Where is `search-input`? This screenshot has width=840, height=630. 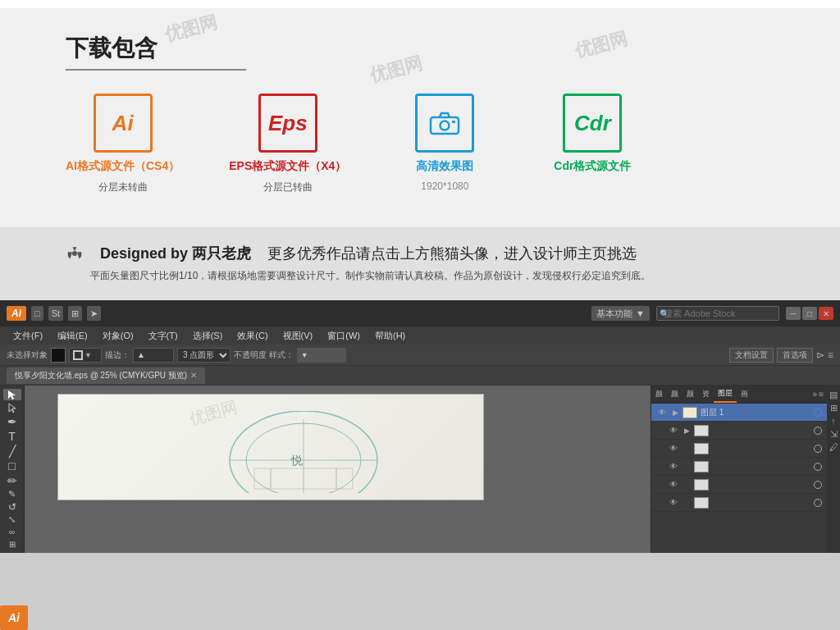
search-input is located at coordinates (718, 313).